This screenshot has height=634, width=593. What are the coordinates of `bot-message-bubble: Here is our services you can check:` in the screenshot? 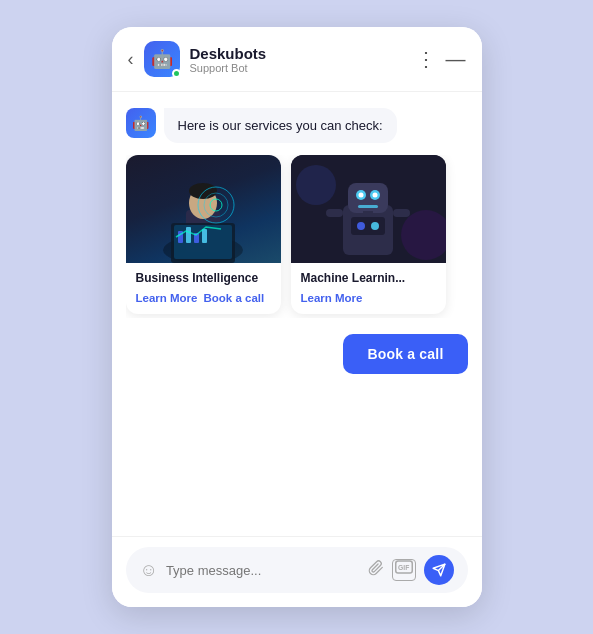 It's located at (280, 126).